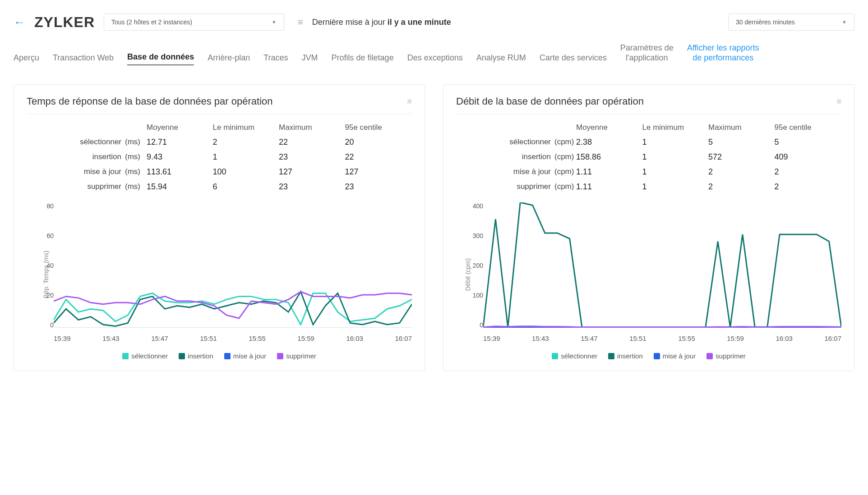  What do you see at coordinates (47, 266) in the screenshot?
I see `y-axis-ticks: 806040200` at bounding box center [47, 266].